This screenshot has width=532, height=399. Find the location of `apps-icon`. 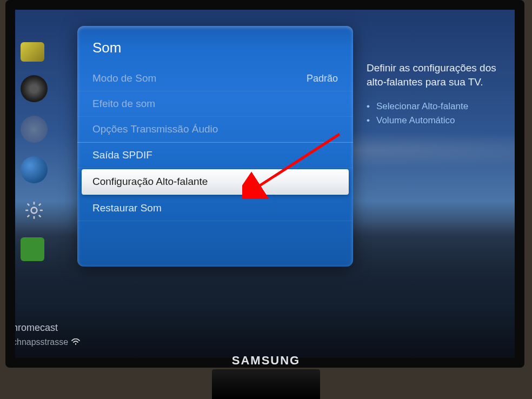

apps-icon is located at coordinates (32, 249).